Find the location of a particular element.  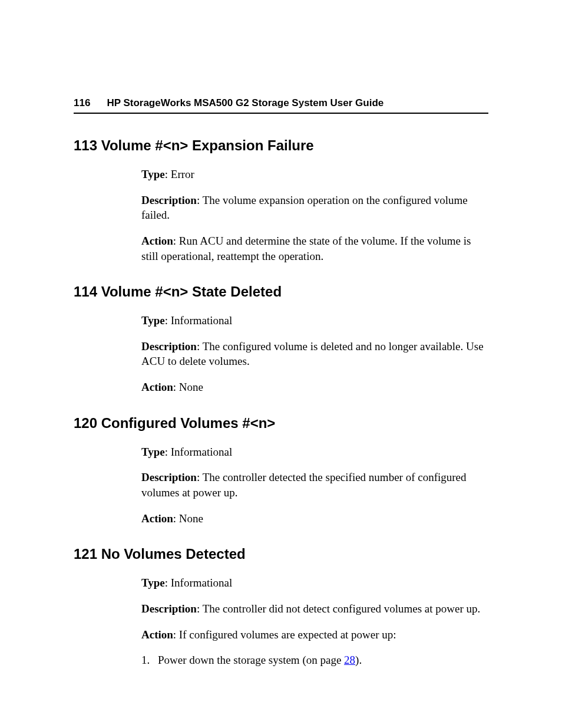

section-113: 113 Volume #<n> Expansion Failure Type: … is located at coordinates (281, 200).